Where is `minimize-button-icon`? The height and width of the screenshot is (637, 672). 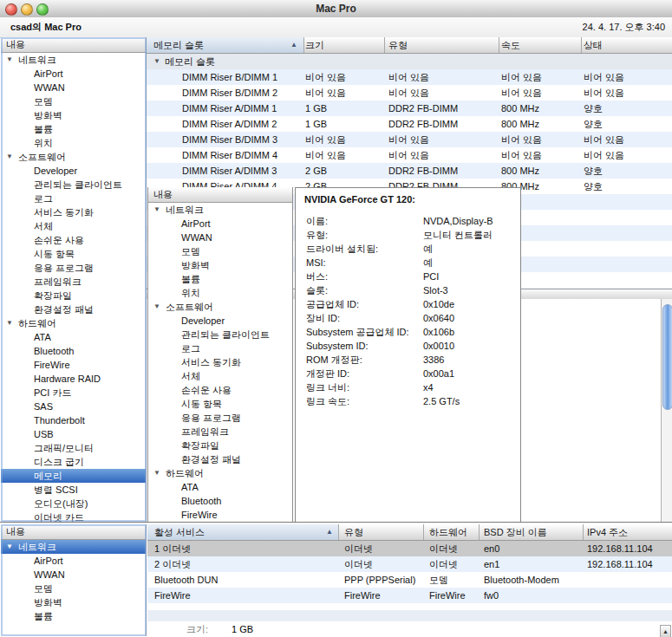
minimize-button-icon is located at coordinates (27, 10).